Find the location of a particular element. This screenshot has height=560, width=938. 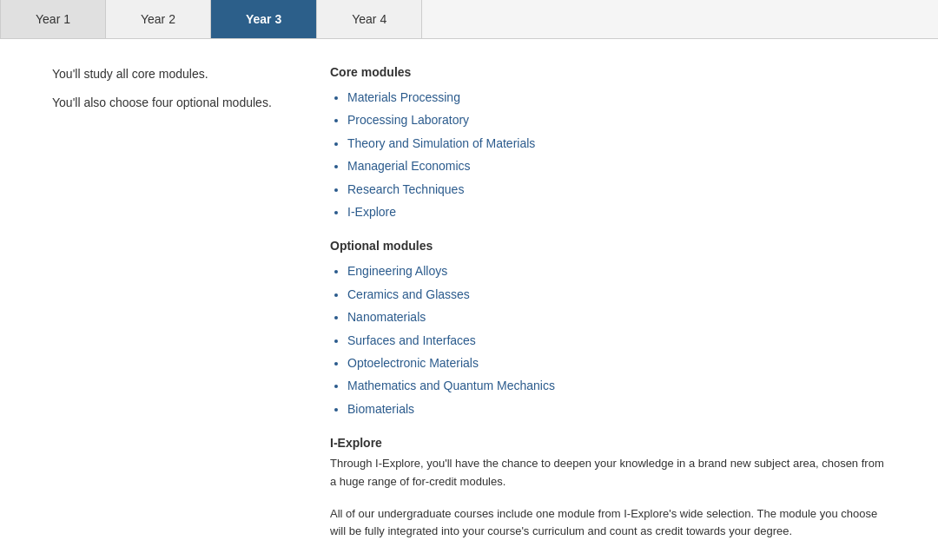

i-explore-paragraph1: Through I-Explore, you'll have the chanc… is located at coordinates (608, 473).